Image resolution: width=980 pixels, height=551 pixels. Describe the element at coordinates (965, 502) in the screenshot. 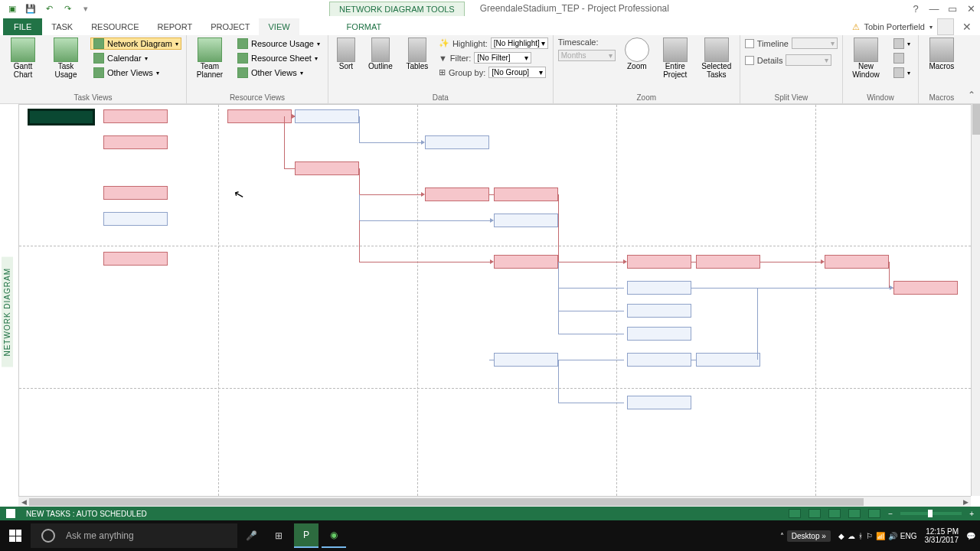

I see `scroll-right-icon: ▶` at that location.